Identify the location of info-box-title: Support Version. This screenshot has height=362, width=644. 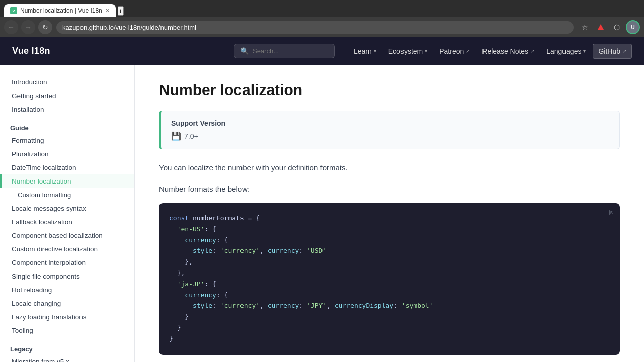
(390, 123).